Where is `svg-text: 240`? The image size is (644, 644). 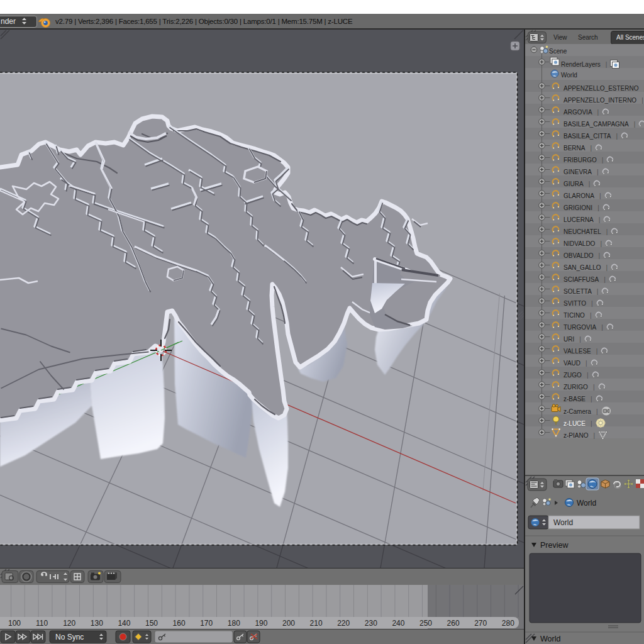 svg-text: 240 is located at coordinates (398, 623).